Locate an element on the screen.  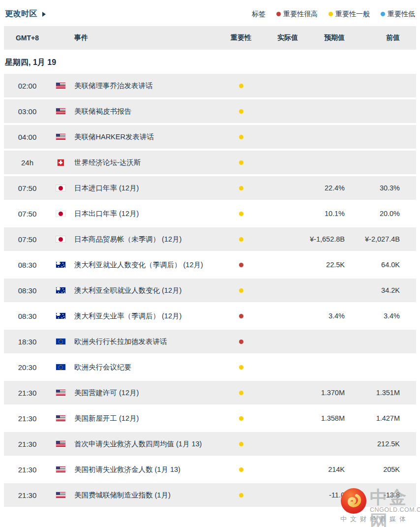
table-row: 24h 世界经济论坛-达沃斯 is located at coordinates (210, 162).